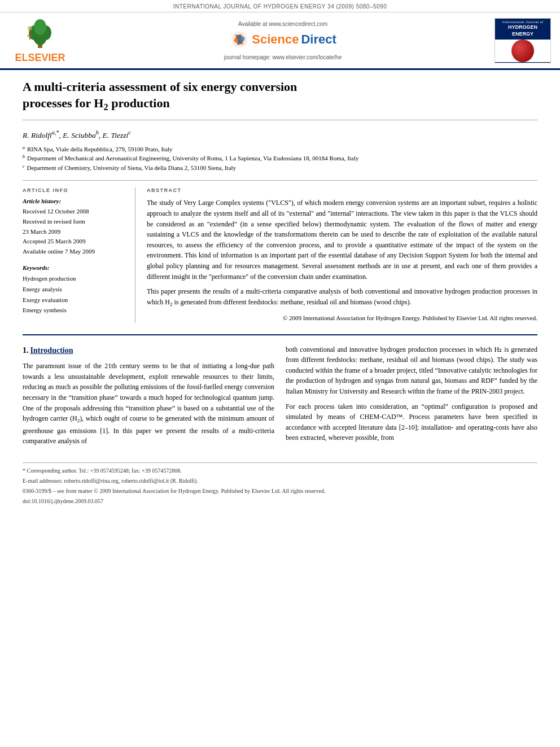  Describe the element at coordinates (139, 103) in the screenshot. I see `title-part3: production` at that location.